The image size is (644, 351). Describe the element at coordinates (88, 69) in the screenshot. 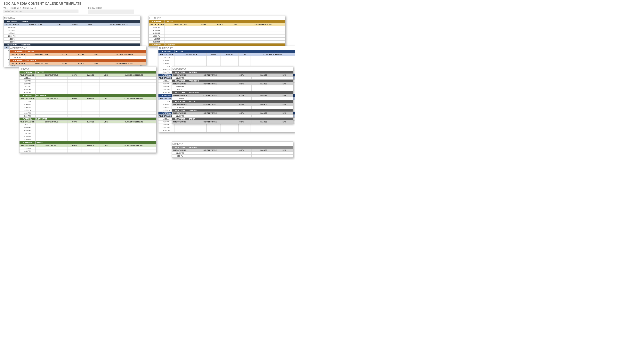

I see `day-label-friday: FRIDAY` at that location.